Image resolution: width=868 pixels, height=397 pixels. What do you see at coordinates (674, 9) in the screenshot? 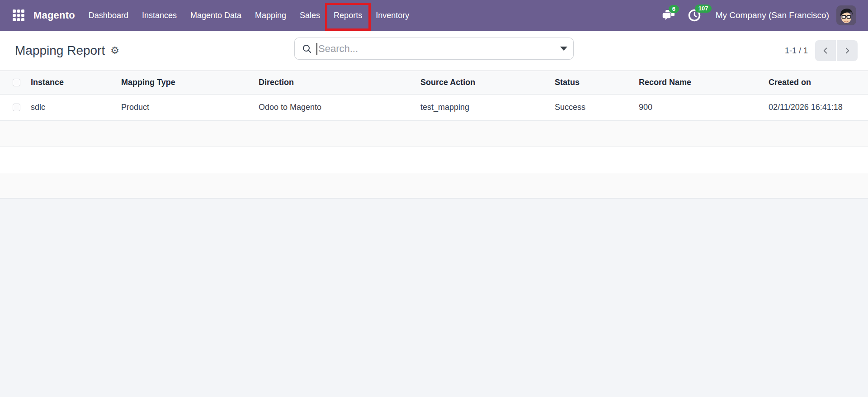
I see `messages-badge: 6` at bounding box center [674, 9].